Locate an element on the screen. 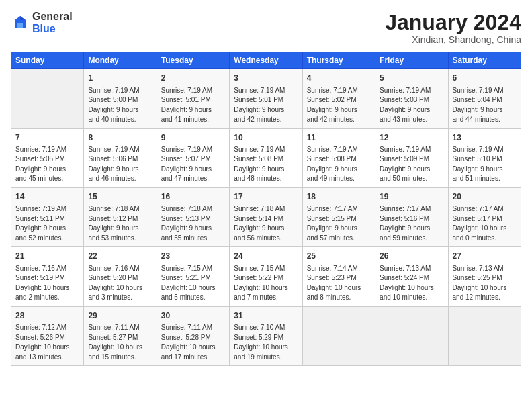 The height and width of the screenshot is (411, 532). day-content: Sunrise: 7:17 AM Sunset: 5:16 PM Dayligh… is located at coordinates (411, 224).